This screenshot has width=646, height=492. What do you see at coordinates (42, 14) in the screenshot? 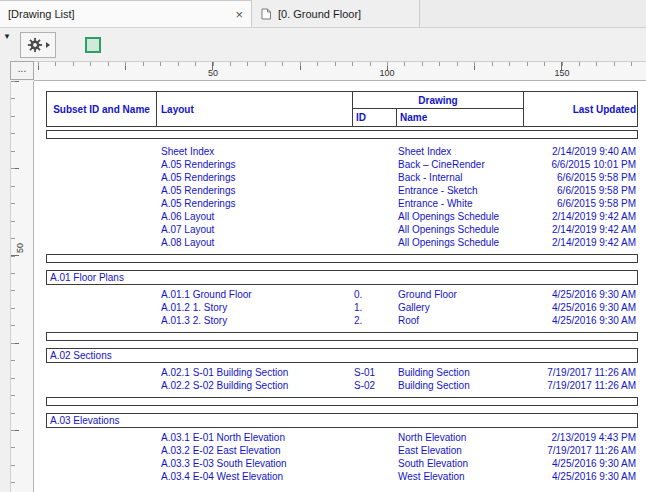
I see `tab-label: [Drawing List]` at bounding box center [42, 14].